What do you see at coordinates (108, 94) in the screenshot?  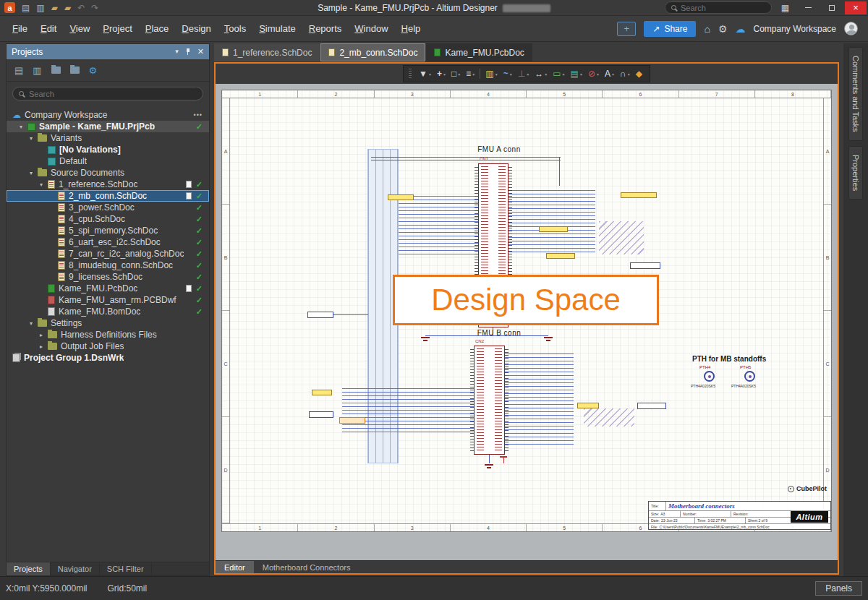 I see `projects-search` at bounding box center [108, 94].